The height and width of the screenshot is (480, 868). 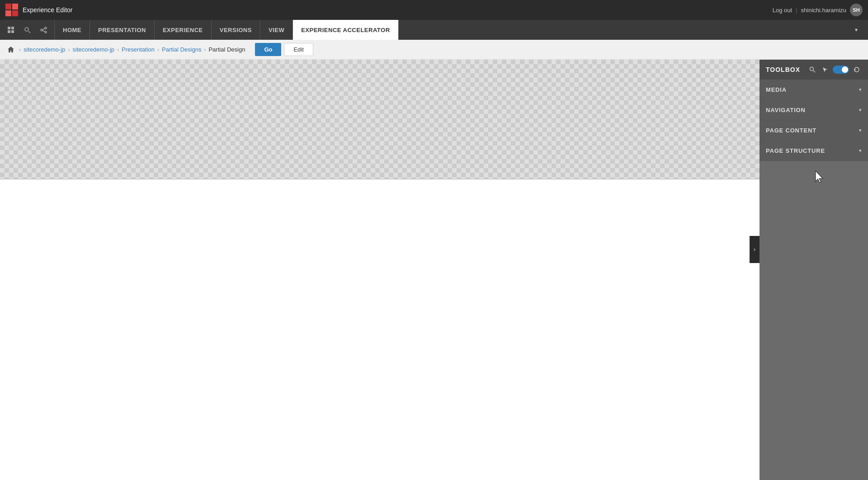 I want to click on tab-versions: VERSIONS, so click(x=236, y=30).